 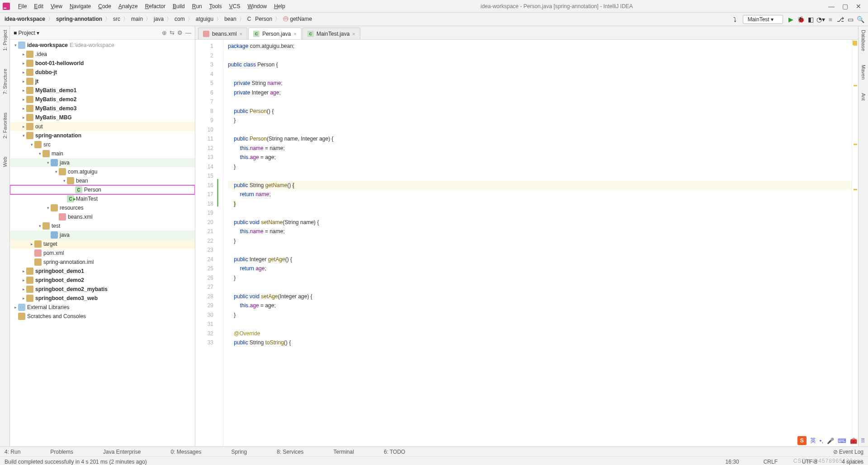 I want to click on run-config-selector: MainTest ▾, so click(x=763, y=19).